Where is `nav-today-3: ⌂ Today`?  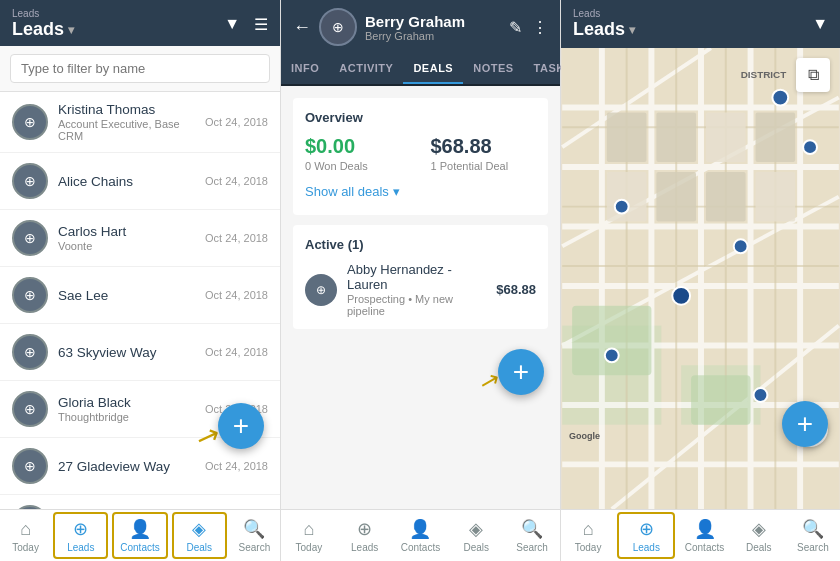
nav-today-3: ⌂ Today is located at coordinates (588, 536).